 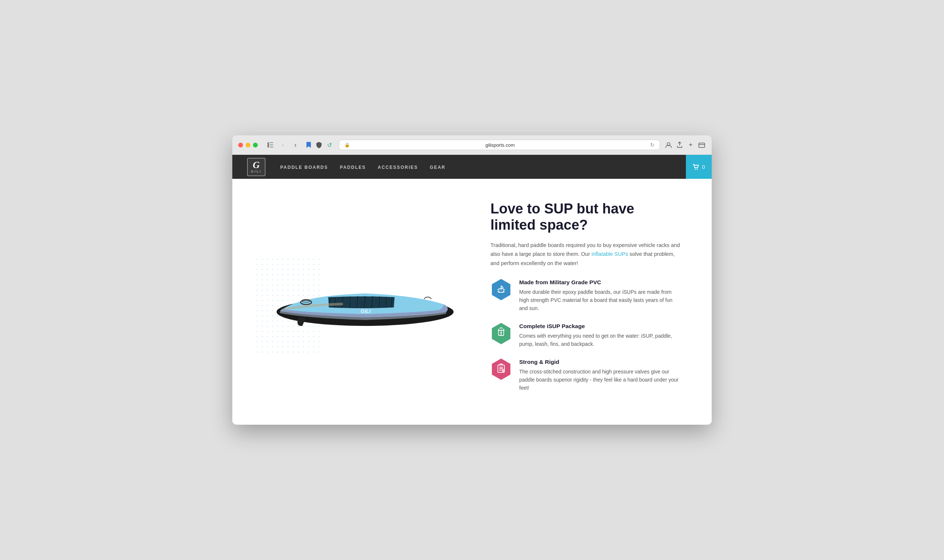 I want to click on inflatable-sups-link: inflatable SUPs, so click(x=610, y=254).